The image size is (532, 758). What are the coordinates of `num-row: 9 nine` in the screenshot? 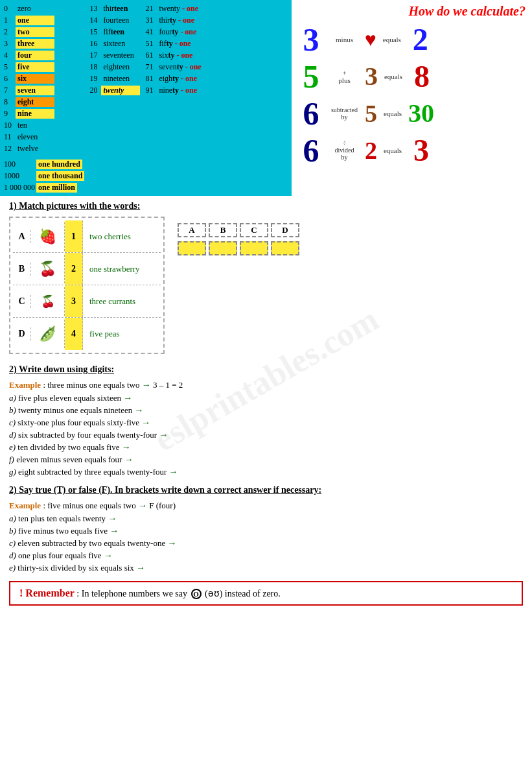 It's located at (44, 113).